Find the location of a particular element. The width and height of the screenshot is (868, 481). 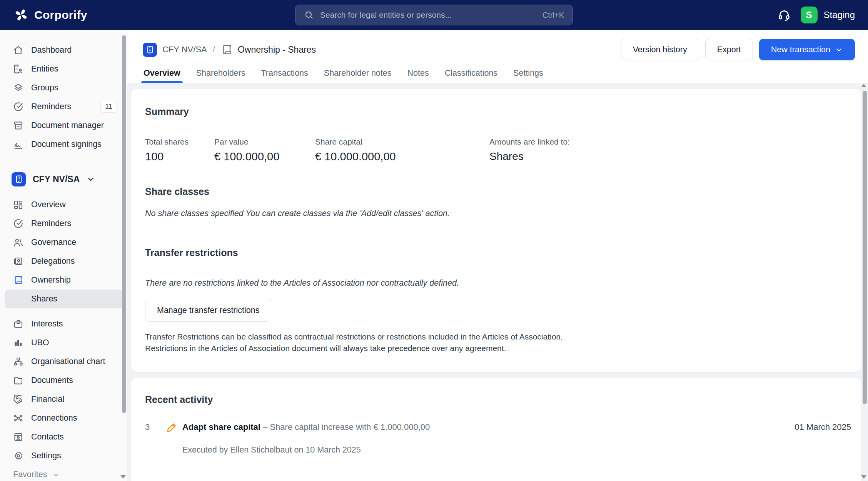

sidebar-item-label: Financial is located at coordinates (48, 399).